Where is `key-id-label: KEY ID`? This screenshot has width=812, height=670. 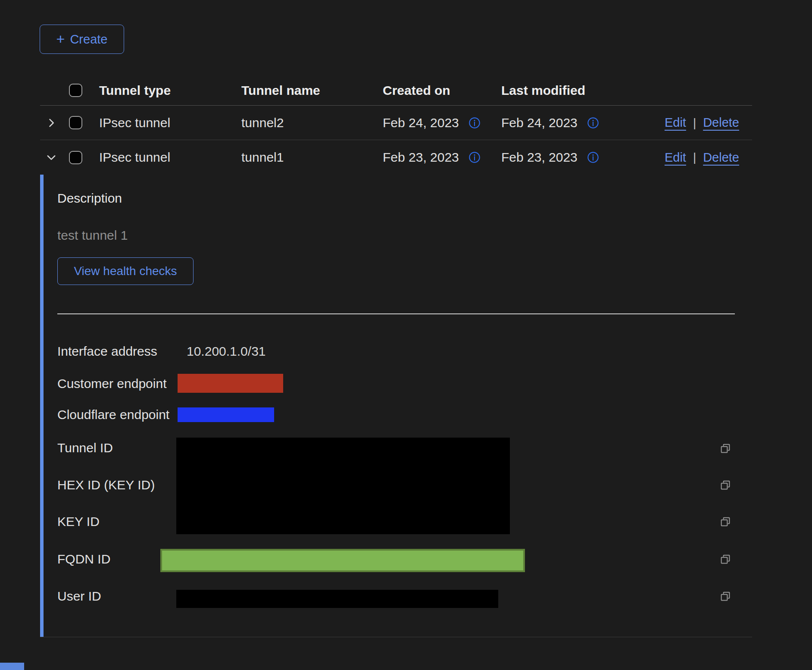 key-id-label: KEY ID is located at coordinates (78, 522).